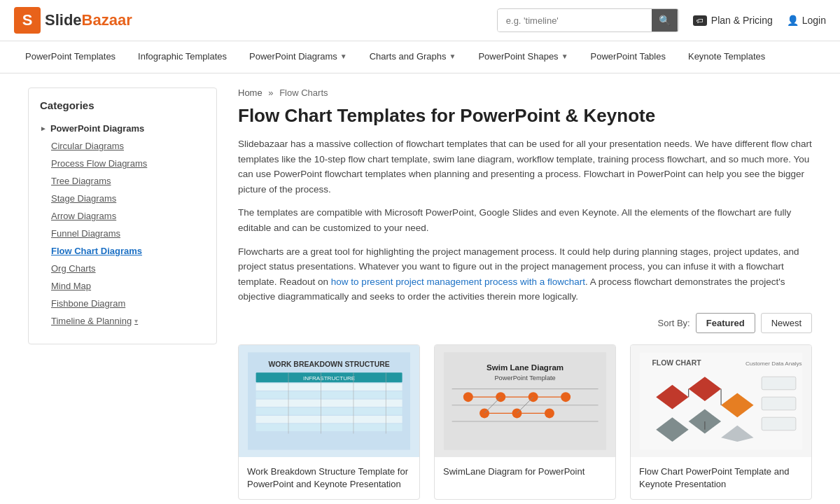 The image size is (840, 504). What do you see at coordinates (329, 401) in the screenshot?
I see `card-1-image: WORK BREAKDOWN STRUCTURE INFRASTRUCTURE` at bounding box center [329, 401].